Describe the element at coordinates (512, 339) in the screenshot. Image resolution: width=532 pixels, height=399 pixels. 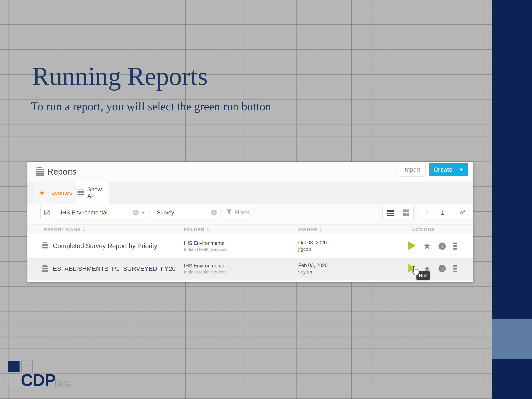
I see `right-accent-block` at that location.